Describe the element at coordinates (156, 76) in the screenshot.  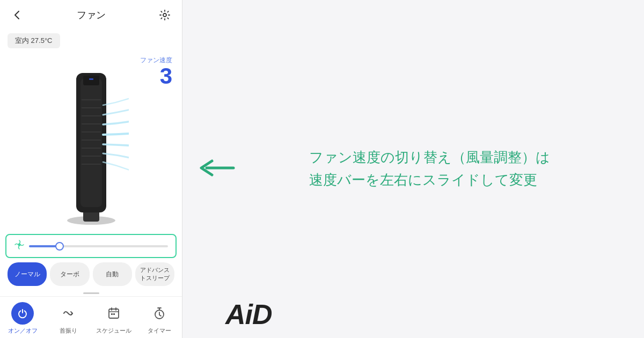
I see `fan-speed-value: 3` at that location.